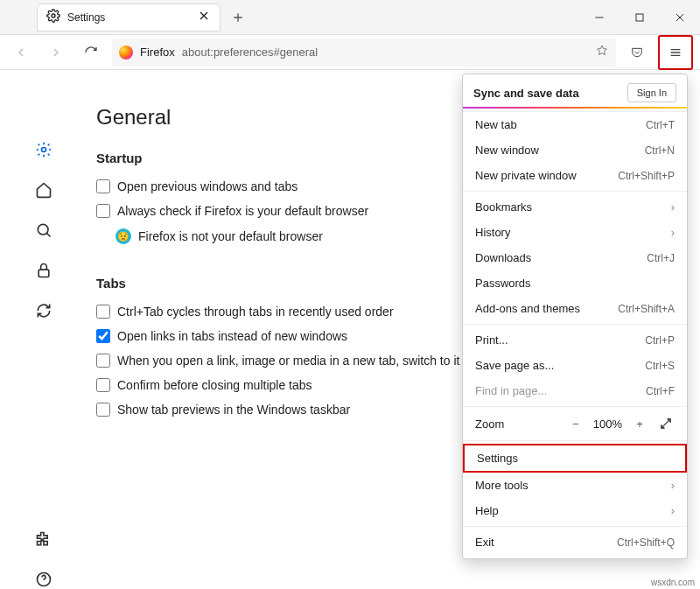  Describe the element at coordinates (637, 53) in the screenshot. I see `pocket-button` at that location.